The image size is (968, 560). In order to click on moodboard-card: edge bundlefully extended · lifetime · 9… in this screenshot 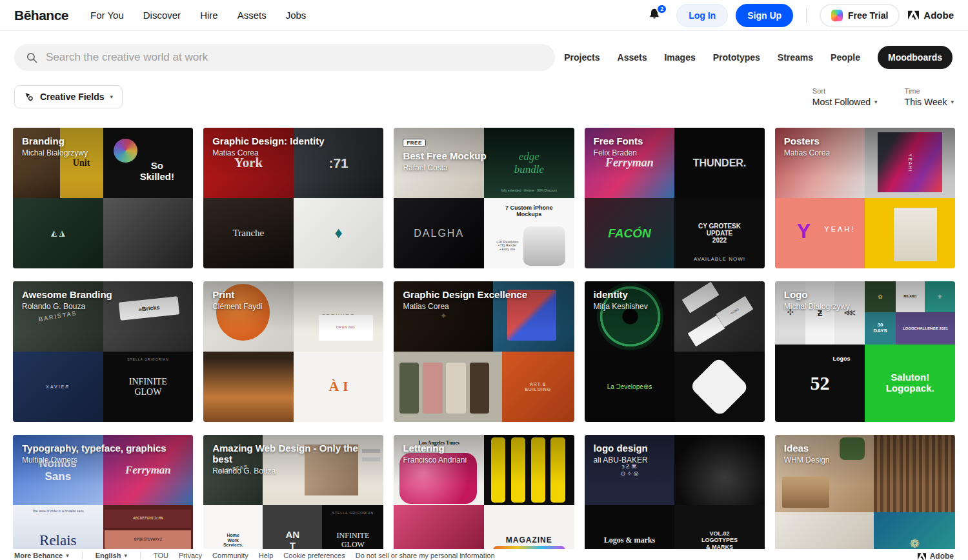, I will do `click(484, 198)`.